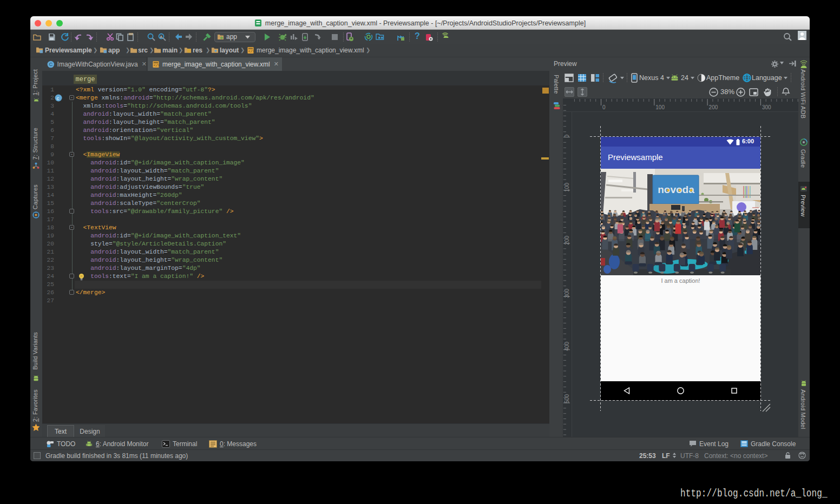  Describe the element at coordinates (604, 107) in the screenshot. I see `svg-text: 0` at that location.